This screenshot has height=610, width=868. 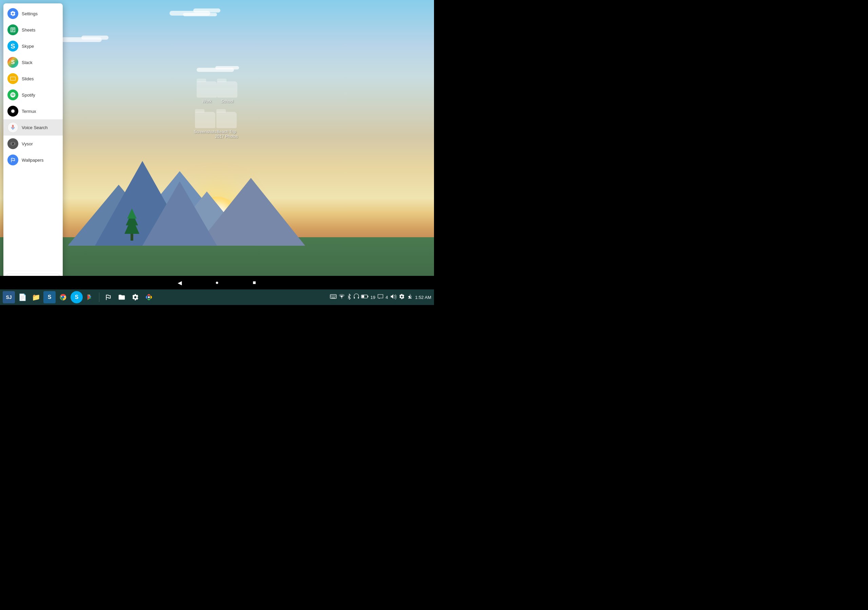 What do you see at coordinates (356, 297) in the screenshot?
I see `audio-icon` at bounding box center [356, 297].